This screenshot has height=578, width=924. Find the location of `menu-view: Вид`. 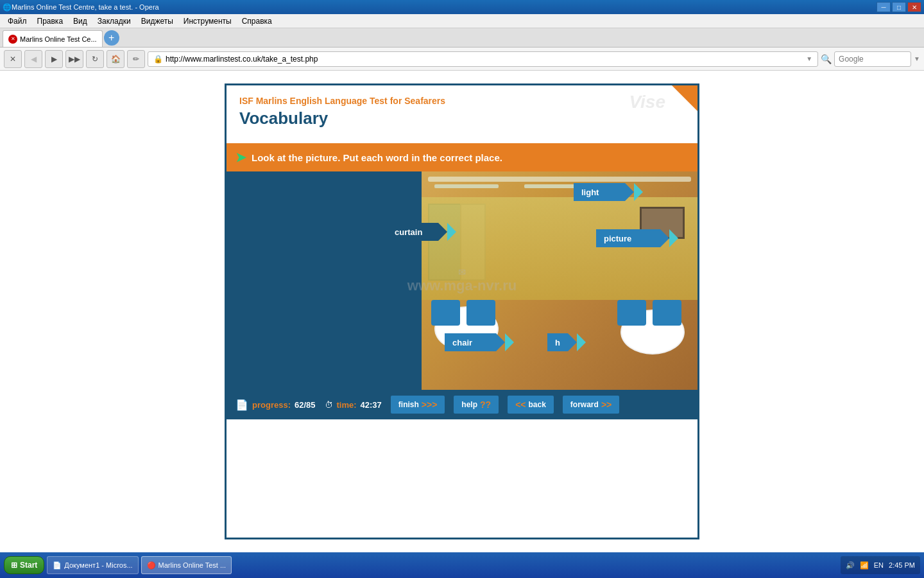

menu-view: Вид is located at coordinates (80, 21).